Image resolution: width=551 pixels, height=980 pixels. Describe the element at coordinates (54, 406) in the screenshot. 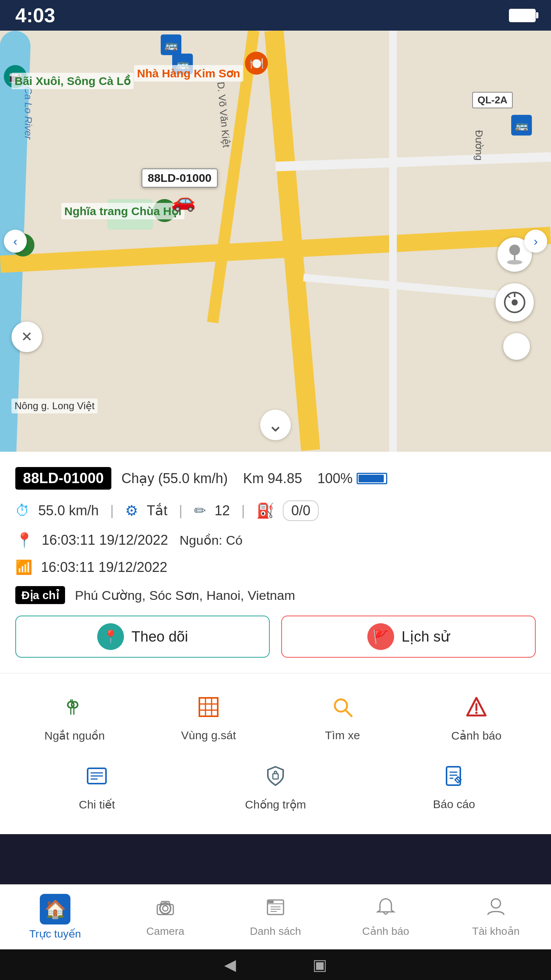

I see `area-label-long-viet: Nông g. Long Việt` at that location.